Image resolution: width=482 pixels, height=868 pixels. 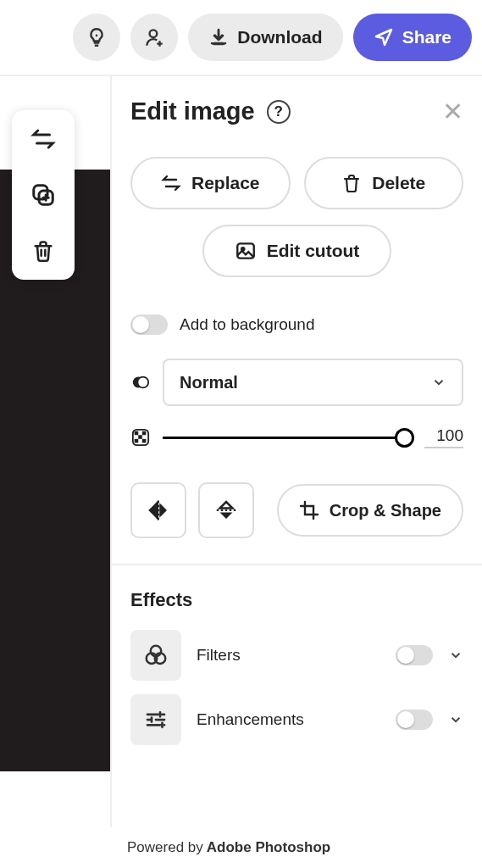 I want to click on enhancements-toggle, so click(x=414, y=720).